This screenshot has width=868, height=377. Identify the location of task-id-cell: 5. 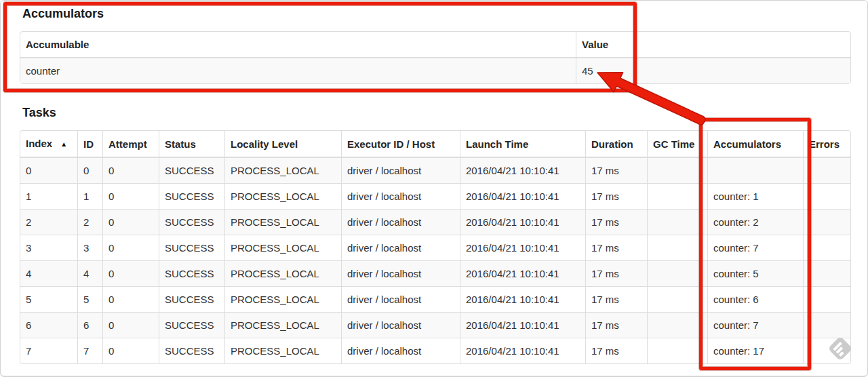
(90, 300).